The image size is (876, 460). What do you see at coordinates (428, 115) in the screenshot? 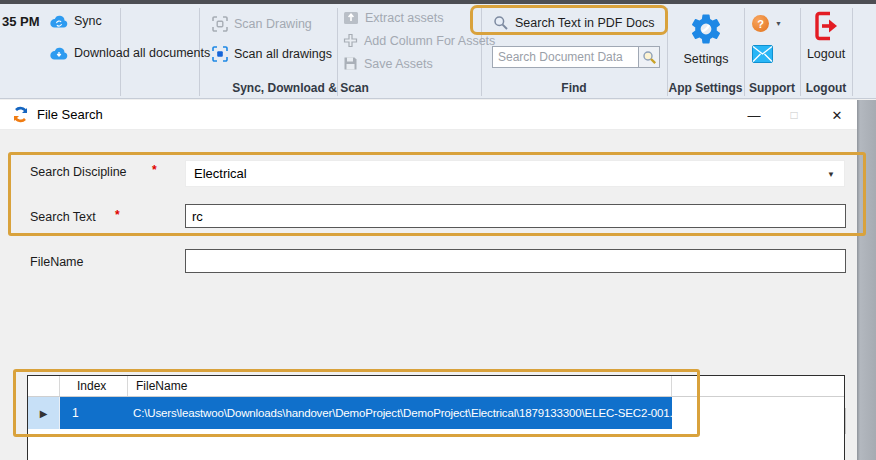
I see `dialog-titlebar: File Search — □ ✕` at bounding box center [428, 115].